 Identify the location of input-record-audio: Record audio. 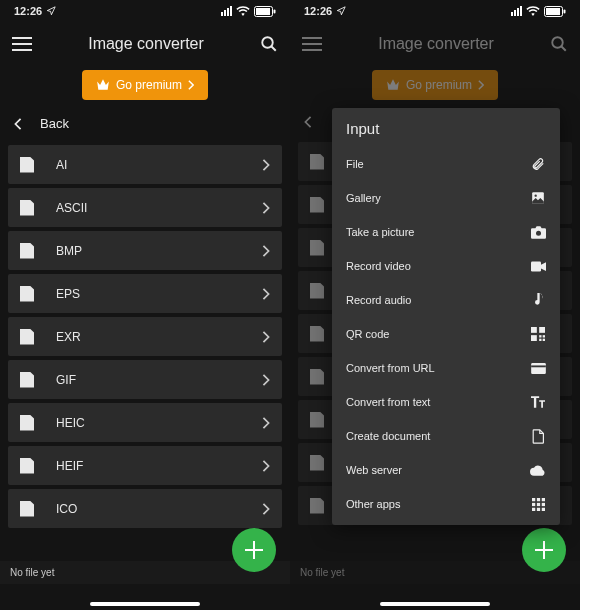
(446, 300).